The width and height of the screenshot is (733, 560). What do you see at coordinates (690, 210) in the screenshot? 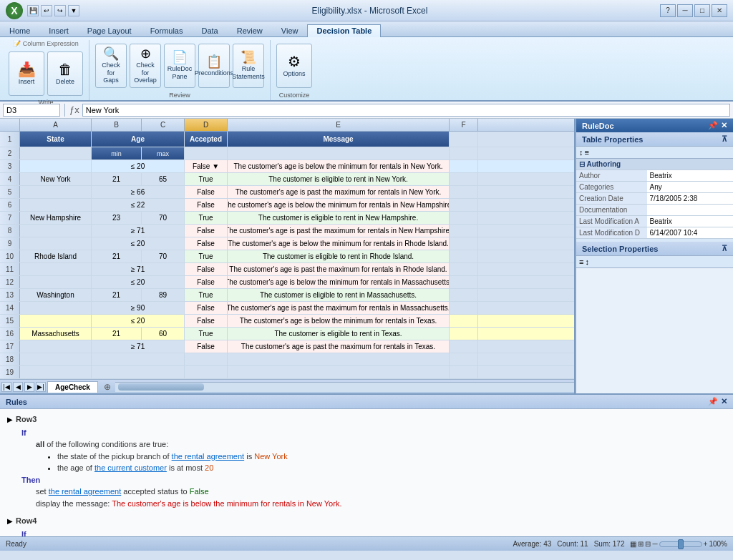
I see `documentation-value` at bounding box center [690, 210].